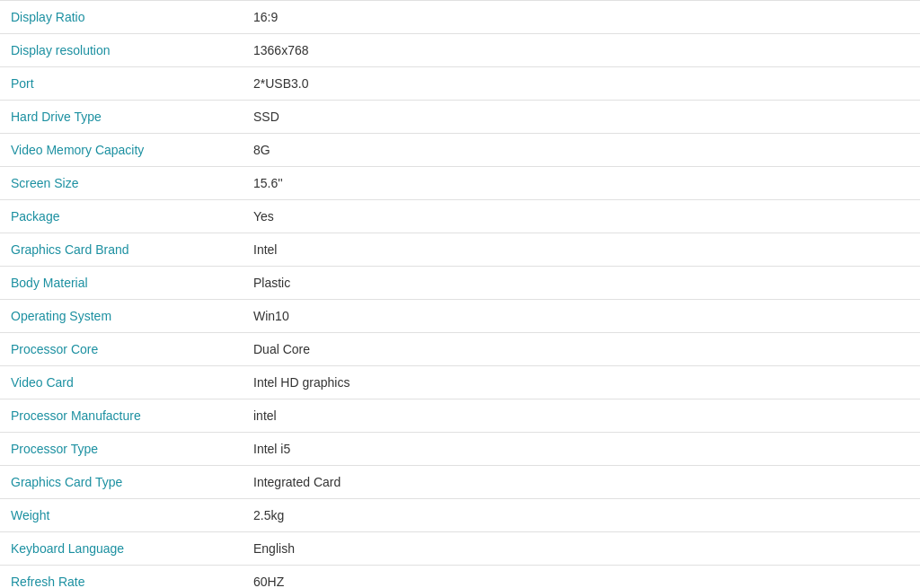  Describe the element at coordinates (460, 316) in the screenshot. I see `table-row: Operating SystemWin10` at that location.